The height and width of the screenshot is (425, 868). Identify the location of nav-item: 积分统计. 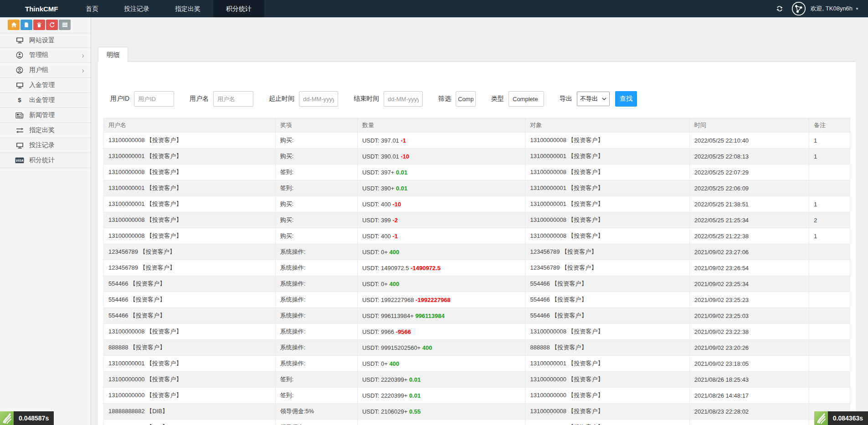
(239, 9).